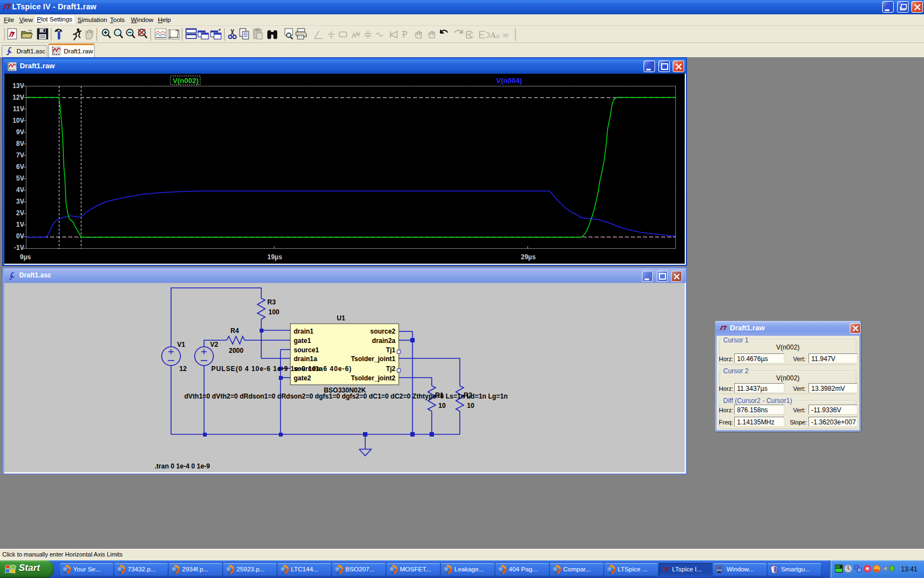 The image size is (924, 578). What do you see at coordinates (20, 236) in the screenshot?
I see `svg-text: 0V` at bounding box center [20, 236].